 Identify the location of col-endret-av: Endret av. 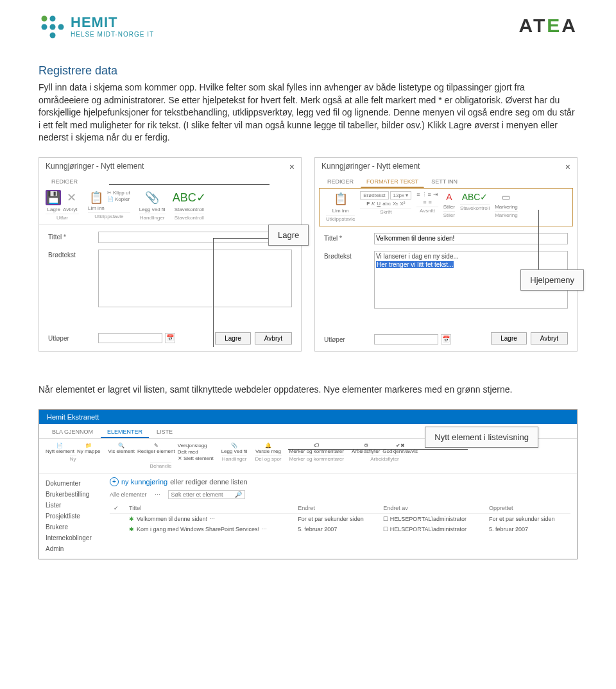
(432, 508).